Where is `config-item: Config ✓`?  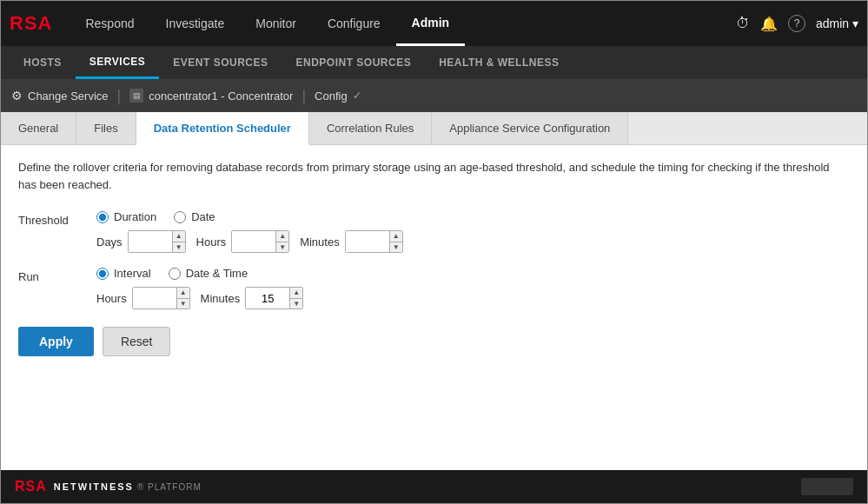
config-item: Config ✓ is located at coordinates (338, 96).